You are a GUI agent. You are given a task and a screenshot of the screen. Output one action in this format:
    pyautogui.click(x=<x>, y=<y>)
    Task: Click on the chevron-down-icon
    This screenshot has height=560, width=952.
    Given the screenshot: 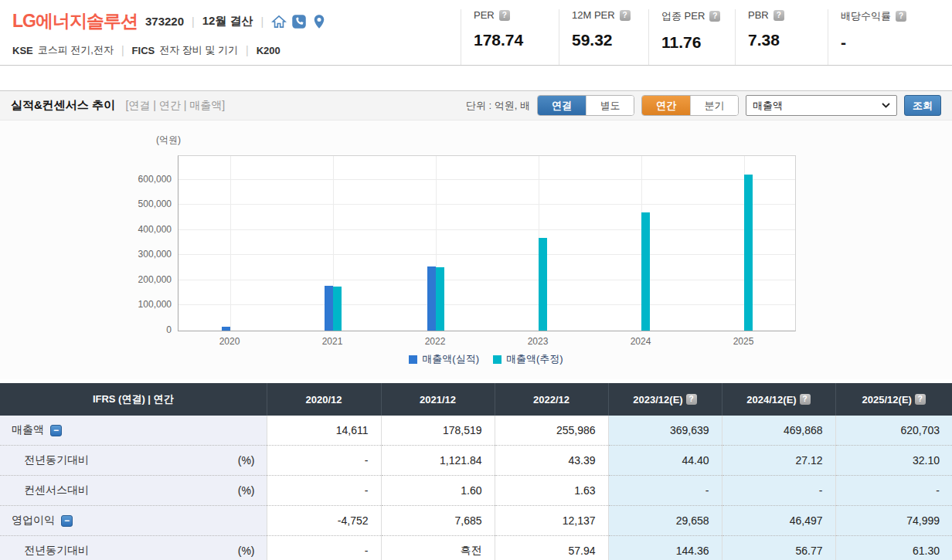 What is the action you would take?
    pyautogui.click(x=886, y=105)
    